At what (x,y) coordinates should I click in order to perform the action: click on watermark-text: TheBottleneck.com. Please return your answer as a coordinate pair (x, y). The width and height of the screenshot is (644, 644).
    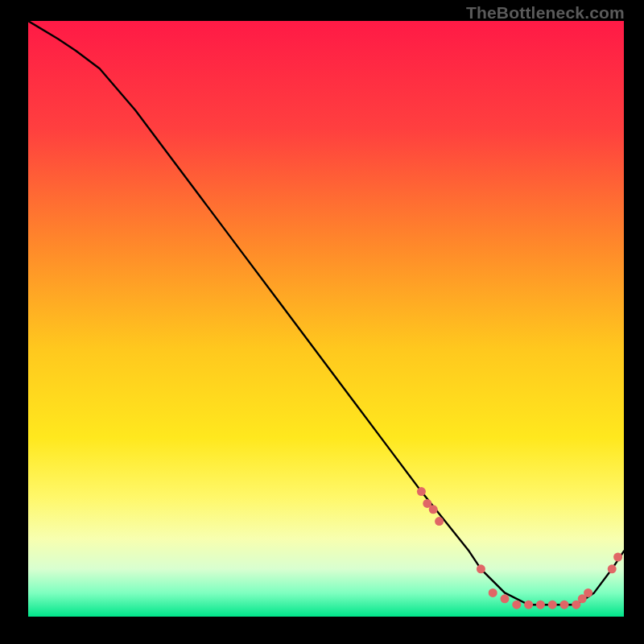
    Looking at the image, I should click on (546, 13).